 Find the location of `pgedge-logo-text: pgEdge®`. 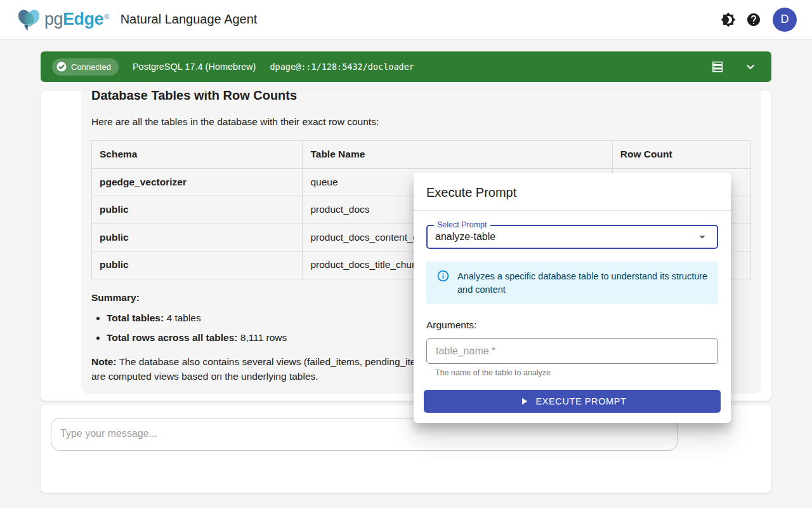

pgedge-logo-text: pgEdge® is located at coordinates (77, 19).